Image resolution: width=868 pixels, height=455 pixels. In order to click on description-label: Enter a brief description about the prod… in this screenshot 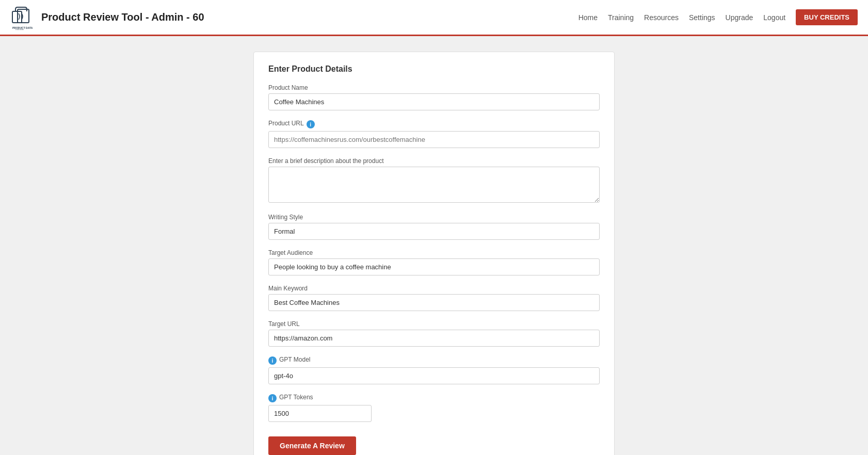, I will do `click(434, 161)`.